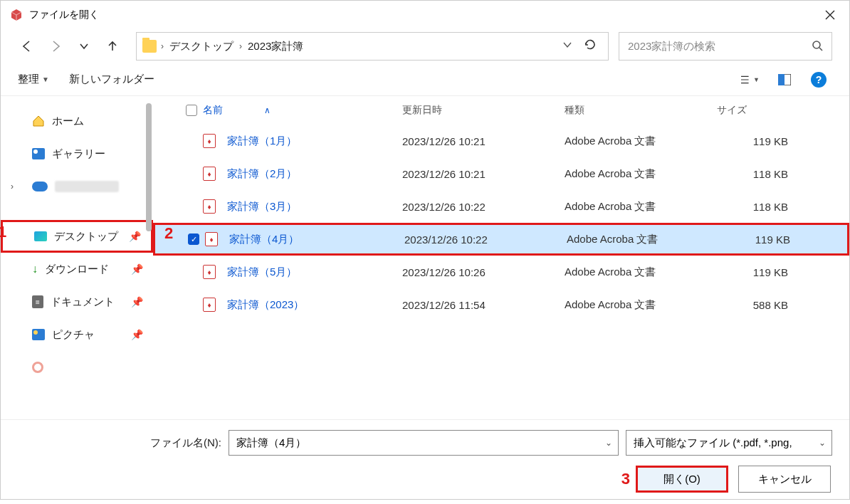  Describe the element at coordinates (38, 154) in the screenshot. I see `gallery-icon` at that location.